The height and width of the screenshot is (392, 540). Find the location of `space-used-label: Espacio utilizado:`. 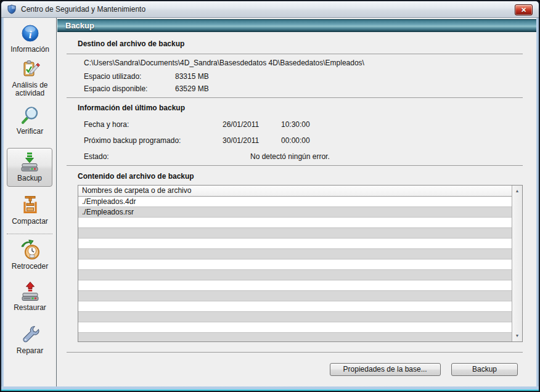

space-used-label: Espacio utilizado: is located at coordinates (129, 76).